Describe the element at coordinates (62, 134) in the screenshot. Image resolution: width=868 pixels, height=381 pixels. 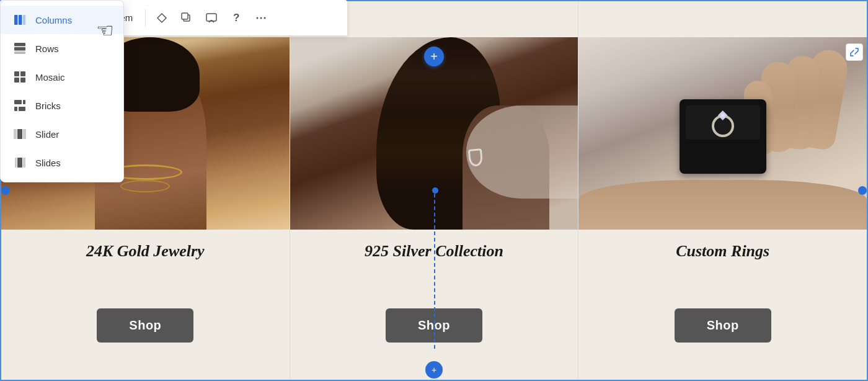
I see `menu-item-slider: Slider` at that location.